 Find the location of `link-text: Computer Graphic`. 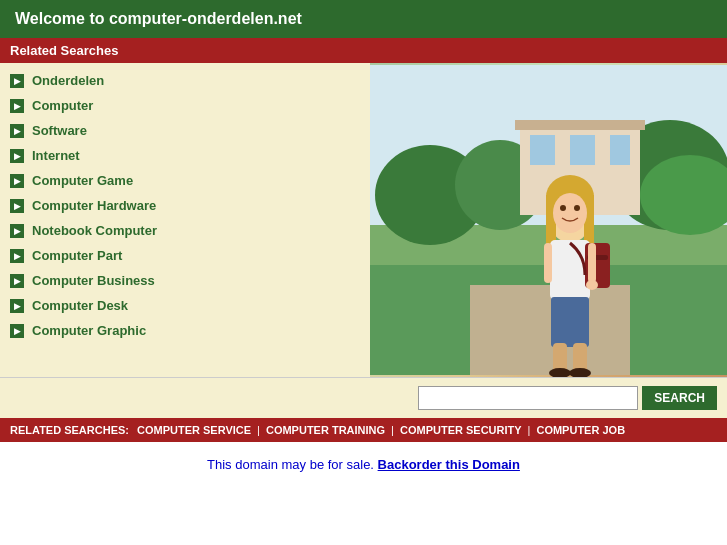

link-text: Computer Graphic is located at coordinates (89, 330).